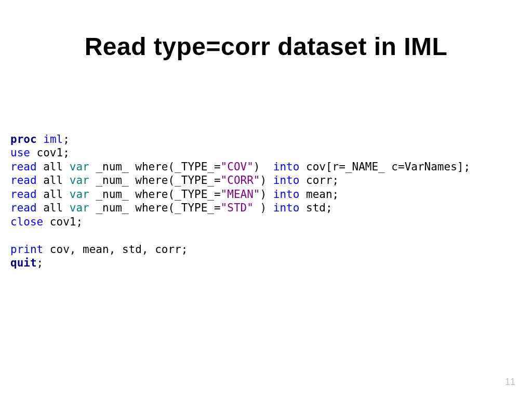  I want to click on blank-line, so click(14, 235).